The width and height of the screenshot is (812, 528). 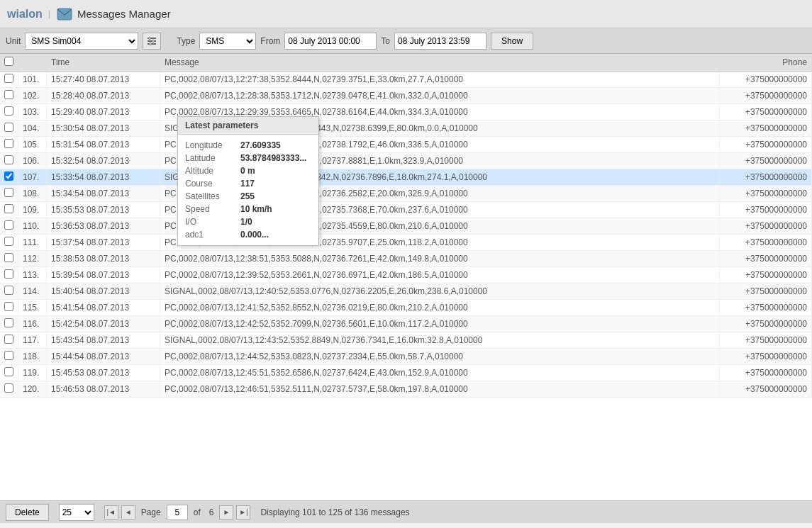 I want to click on row-time: 15:34:54 08.07.2013, so click(x=104, y=194).